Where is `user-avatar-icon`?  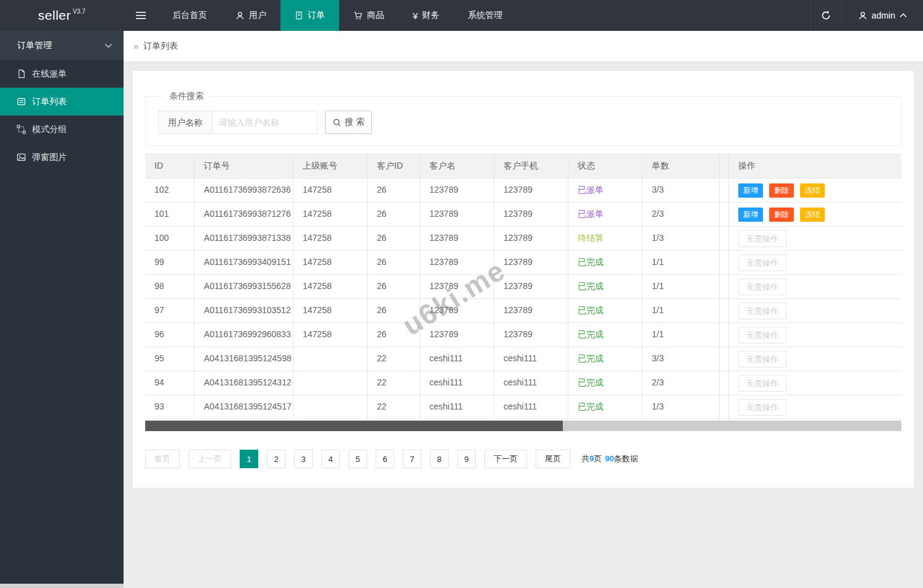 user-avatar-icon is located at coordinates (862, 16).